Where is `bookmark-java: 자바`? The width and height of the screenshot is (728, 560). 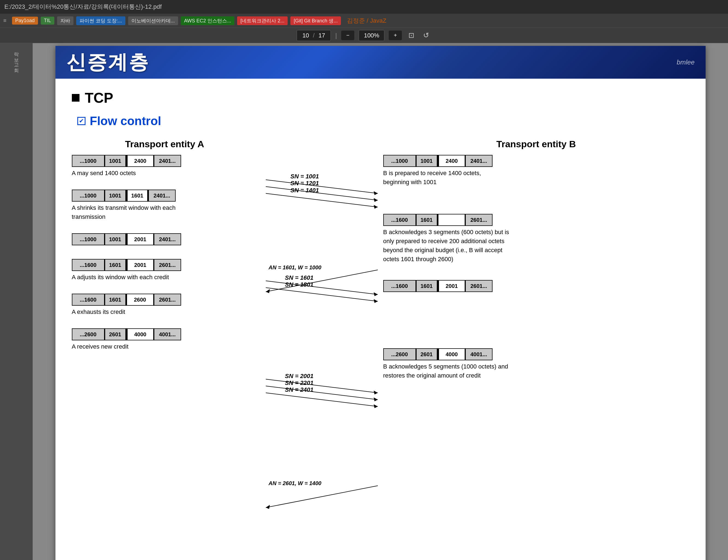 bookmark-java: 자바 is located at coordinates (65, 21).